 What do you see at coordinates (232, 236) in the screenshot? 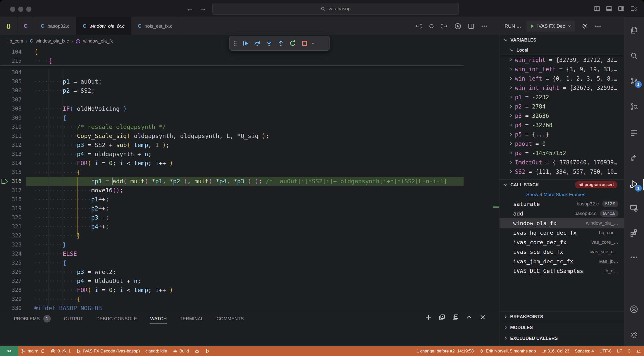
I see `code-line: 322 ············}` at bounding box center [232, 236].